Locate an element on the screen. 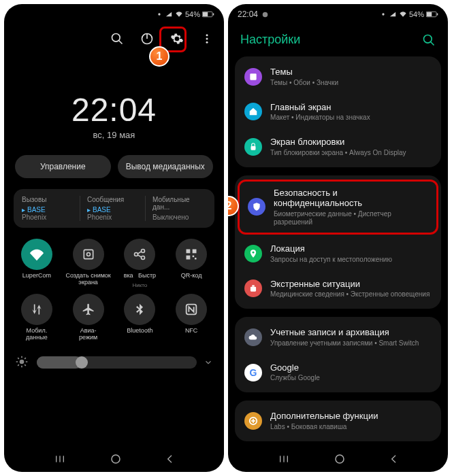  lock-icon is located at coordinates (253, 147).